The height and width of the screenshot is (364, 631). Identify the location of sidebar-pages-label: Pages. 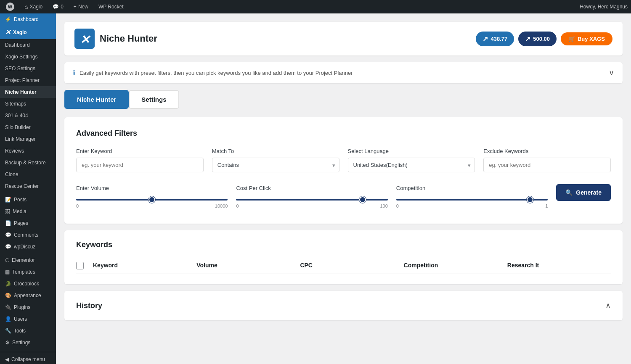
(21, 223).